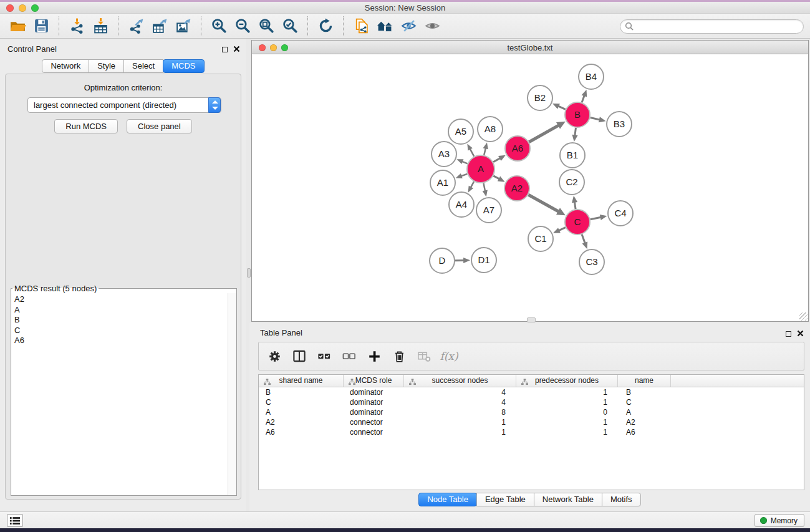 This screenshot has width=810, height=532. What do you see at coordinates (559, 231) in the screenshot?
I see `graph-edge-C-C1` at bounding box center [559, 231].